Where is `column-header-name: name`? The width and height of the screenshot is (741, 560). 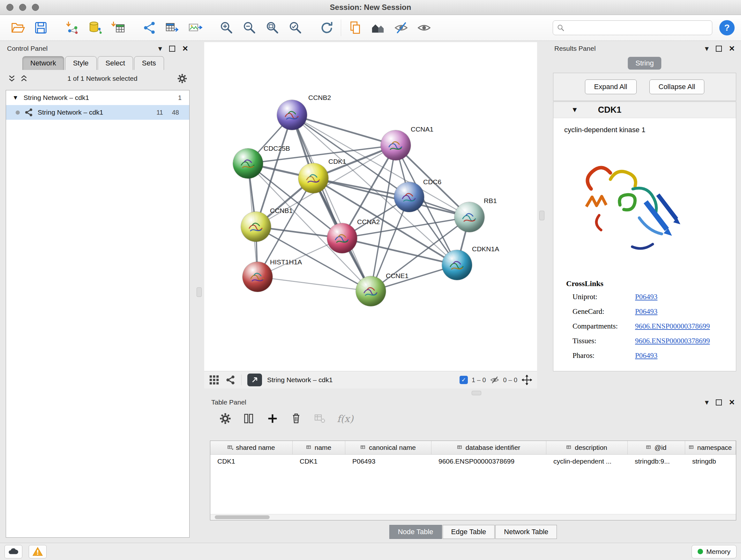
column-header-name: name is located at coordinates (319, 448).